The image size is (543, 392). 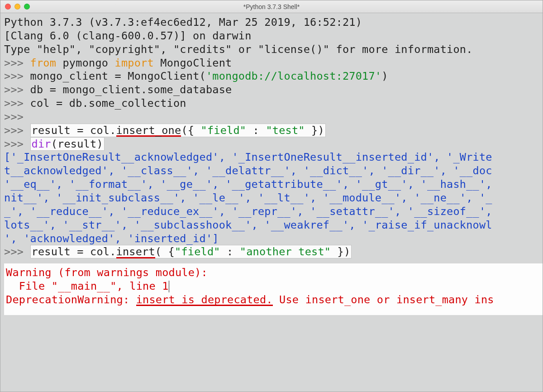 I want to click on code-text: ({, so click(x=191, y=130).